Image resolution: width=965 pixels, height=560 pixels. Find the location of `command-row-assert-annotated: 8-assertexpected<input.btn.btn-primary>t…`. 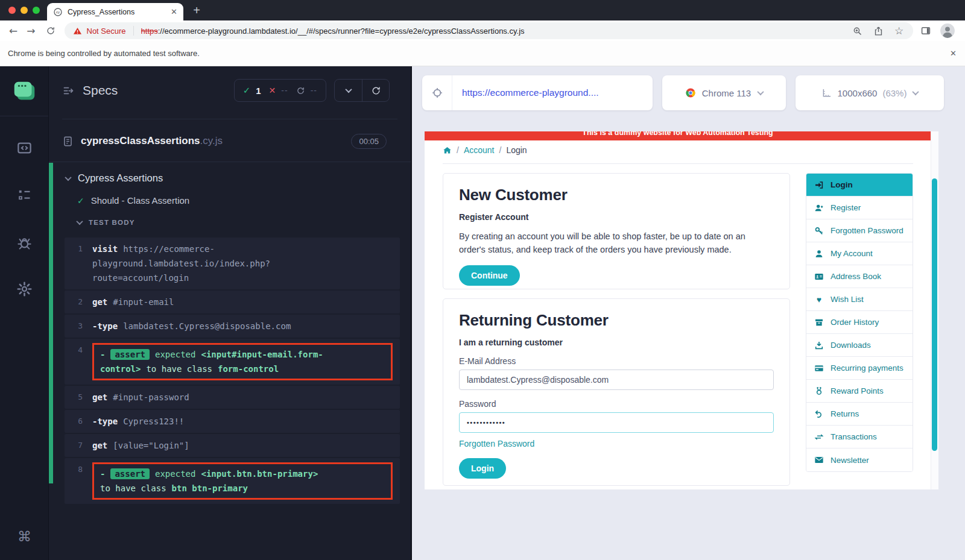

command-row-assert-annotated: 8-assertexpected<input.btn.btn-primary>t… is located at coordinates (232, 481).